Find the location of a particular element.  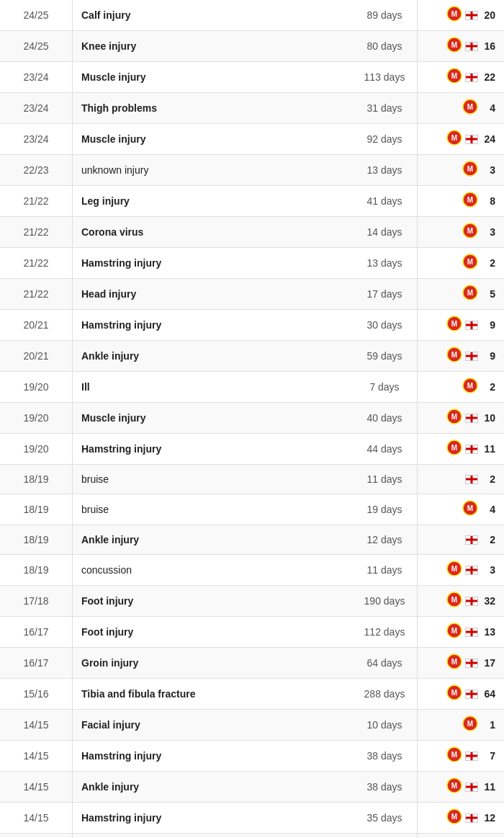

table-row: 18/19Ankle injury12 days2 is located at coordinates (252, 540).